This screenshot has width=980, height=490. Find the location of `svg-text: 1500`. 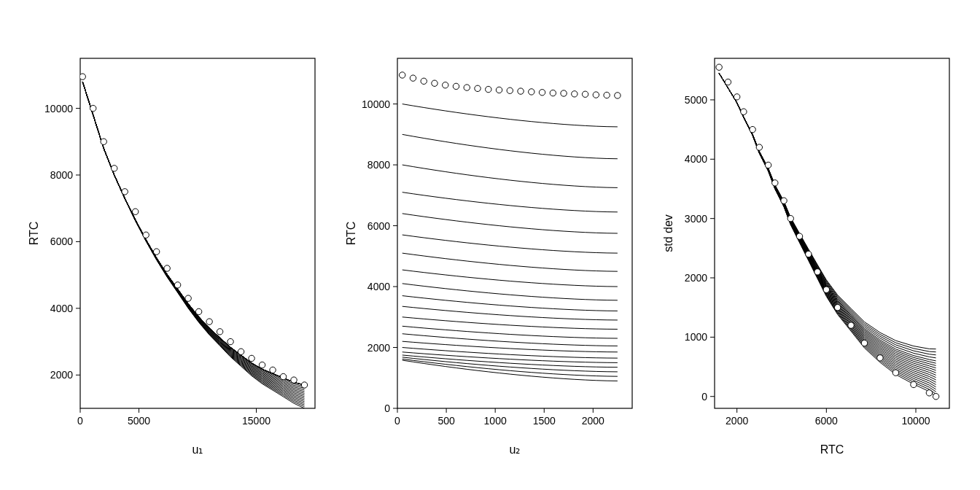

svg-text: 1500 is located at coordinates (544, 421).